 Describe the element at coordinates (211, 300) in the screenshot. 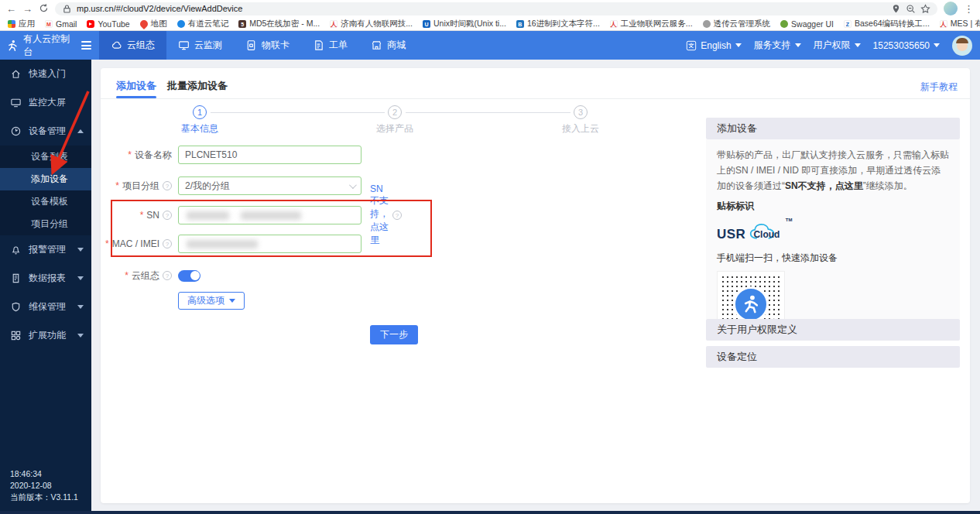

I see `advanced-options-button: 高级选项` at that location.